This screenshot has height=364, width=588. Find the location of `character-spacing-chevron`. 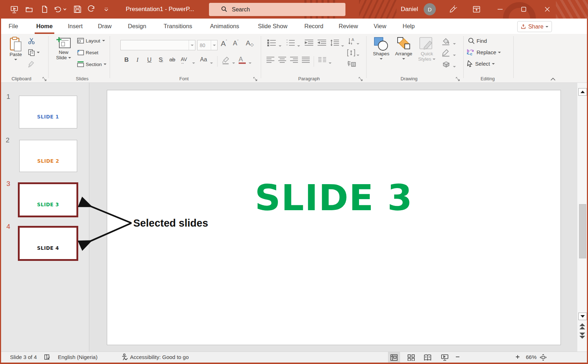

character-spacing-chevron is located at coordinates (194, 62).